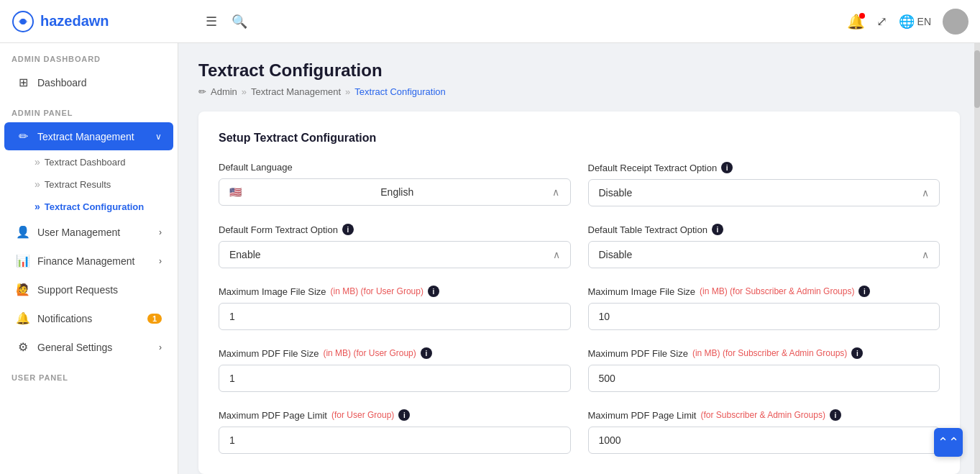 The height and width of the screenshot is (474, 980). Describe the element at coordinates (23, 318) in the screenshot. I see `notifications-icon: 🔔` at that location.